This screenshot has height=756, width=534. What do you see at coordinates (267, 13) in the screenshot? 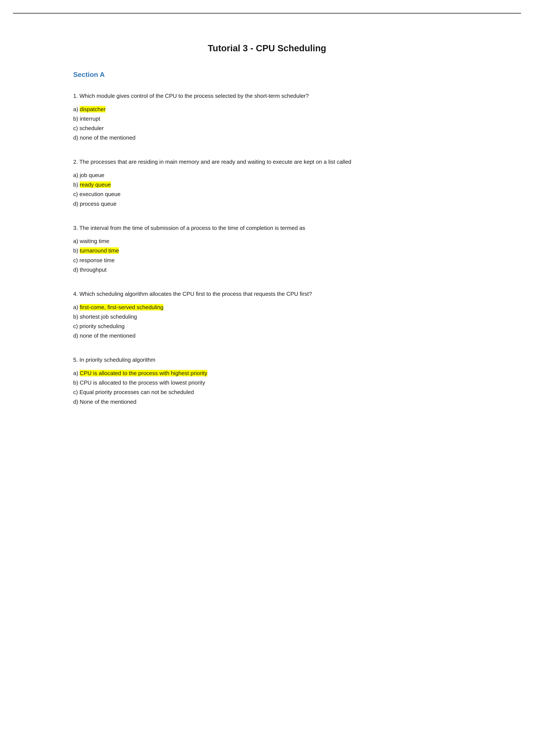
I see `top-border-line` at bounding box center [267, 13].